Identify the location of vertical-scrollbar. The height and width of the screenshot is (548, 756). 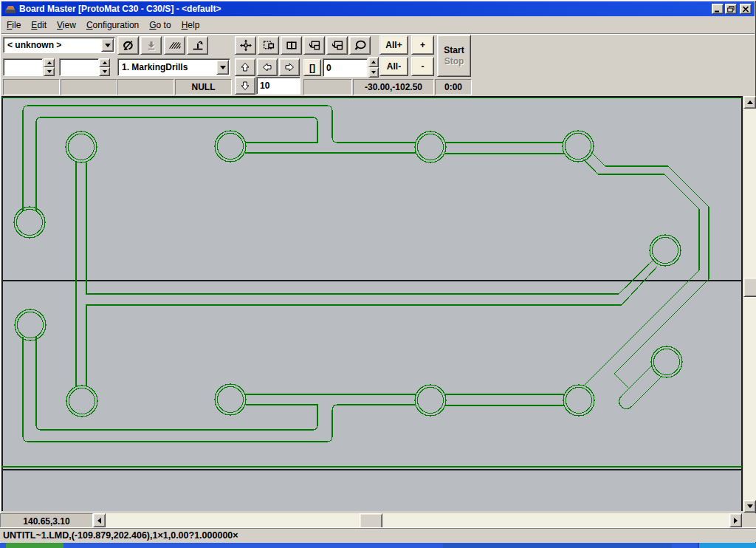
(750, 304).